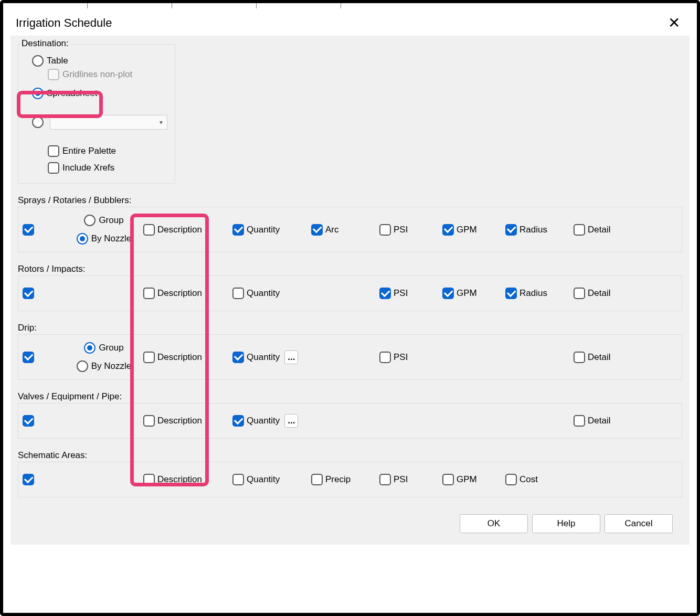 This screenshot has height=616, width=700. I want to click on rotors-description-label: Description, so click(179, 293).